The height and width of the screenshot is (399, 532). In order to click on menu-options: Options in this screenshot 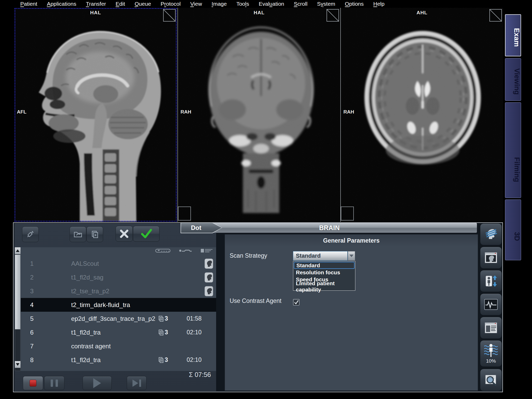, I will do `click(354, 4)`.